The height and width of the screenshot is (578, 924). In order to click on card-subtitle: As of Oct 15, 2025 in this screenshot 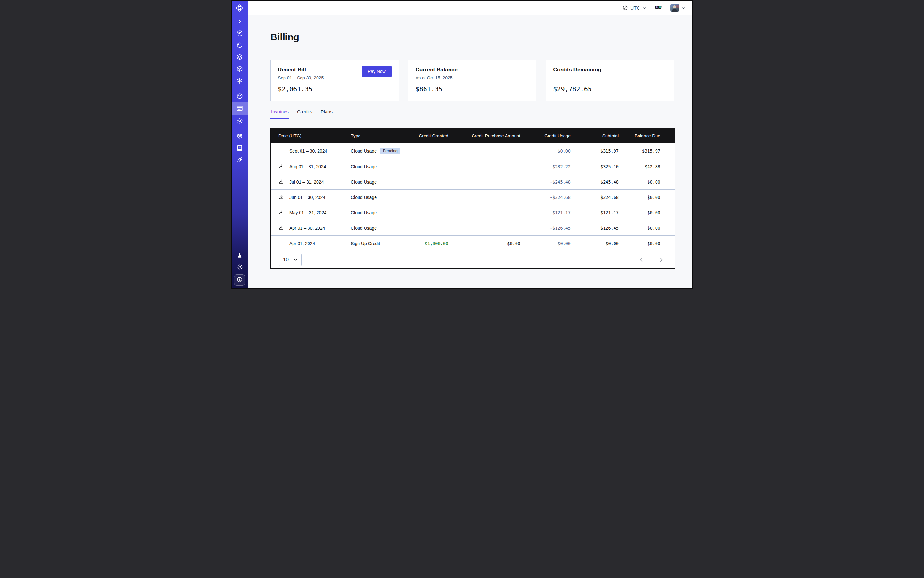, I will do `click(473, 78)`.